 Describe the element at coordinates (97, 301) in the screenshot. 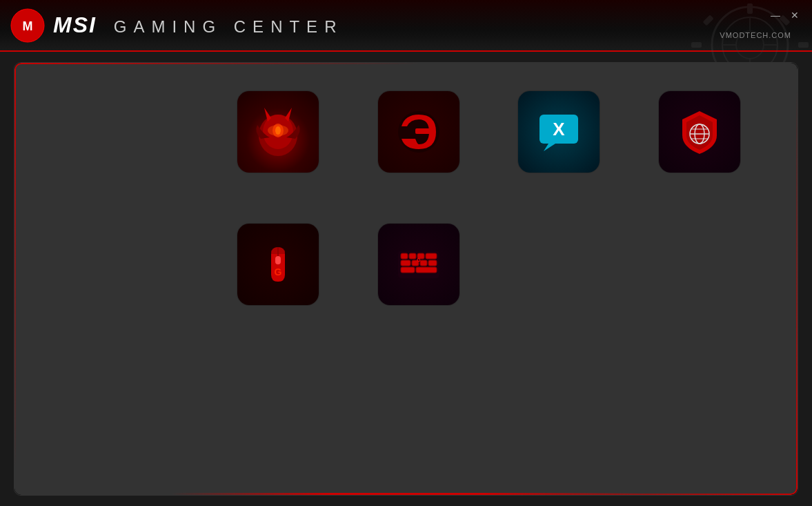

I see `sidebar-item-label: Device Setting` at that location.